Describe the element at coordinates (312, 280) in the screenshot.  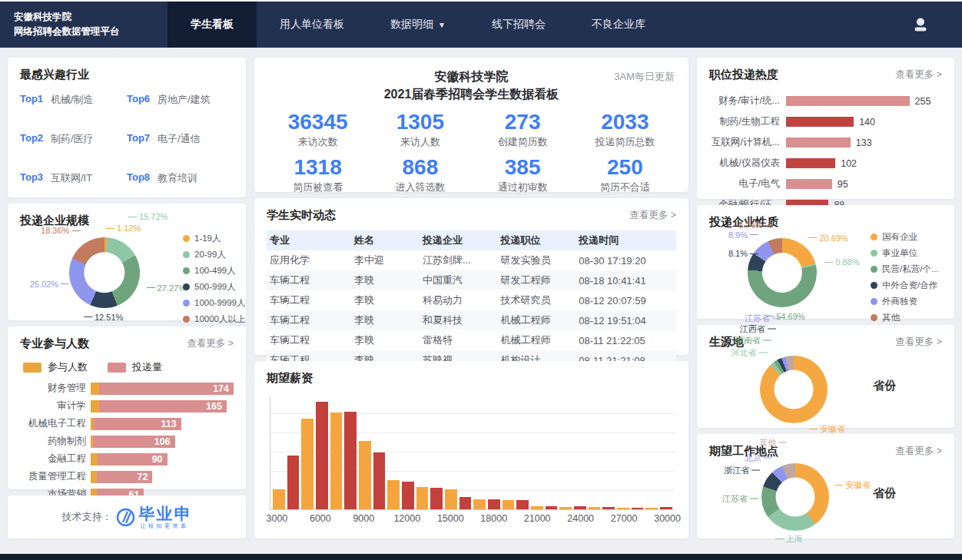
I see `table-cell: 车辆工程` at that location.